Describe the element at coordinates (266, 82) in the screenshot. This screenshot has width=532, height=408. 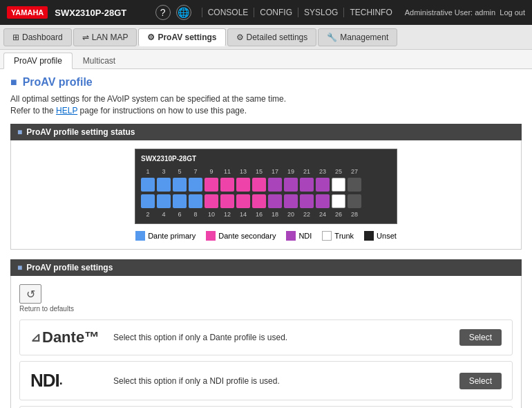
I see `page-title-container: ■ ProAV profile` at that location.